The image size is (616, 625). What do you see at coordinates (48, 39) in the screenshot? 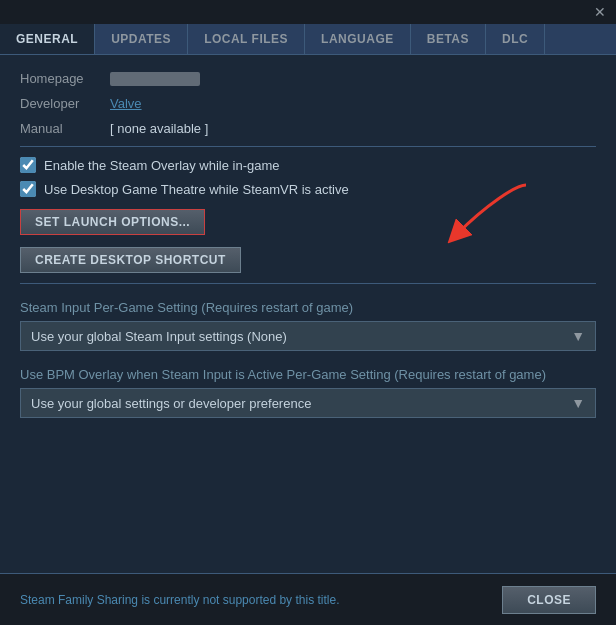
I see `tab-general: GENERAL` at bounding box center [48, 39].